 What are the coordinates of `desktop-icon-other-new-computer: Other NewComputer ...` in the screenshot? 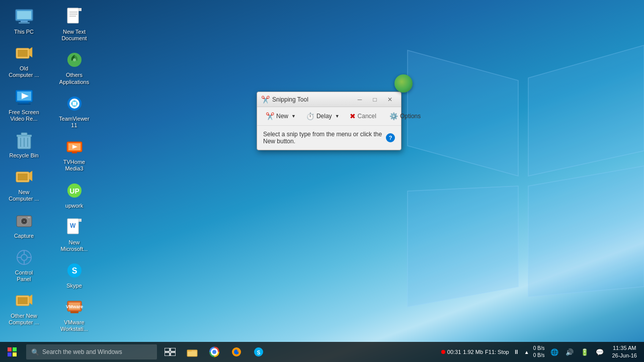 It's located at (24, 308).